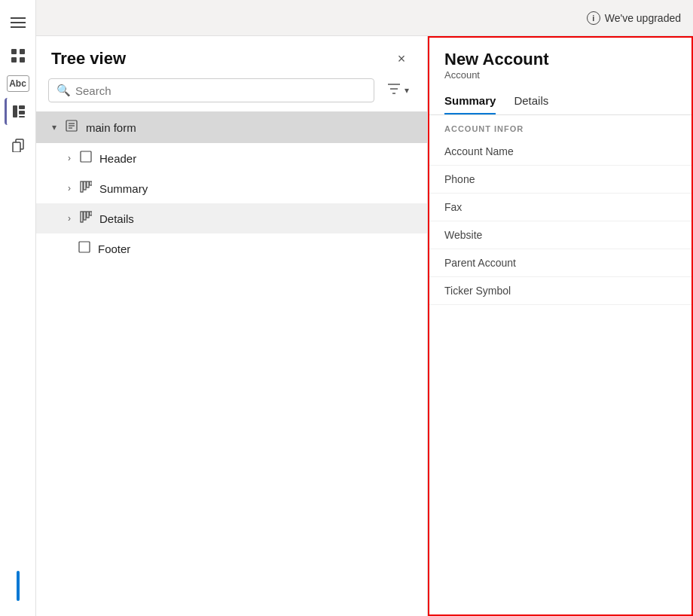  Describe the element at coordinates (18, 84) in the screenshot. I see `text-icon: Abc` at that location.